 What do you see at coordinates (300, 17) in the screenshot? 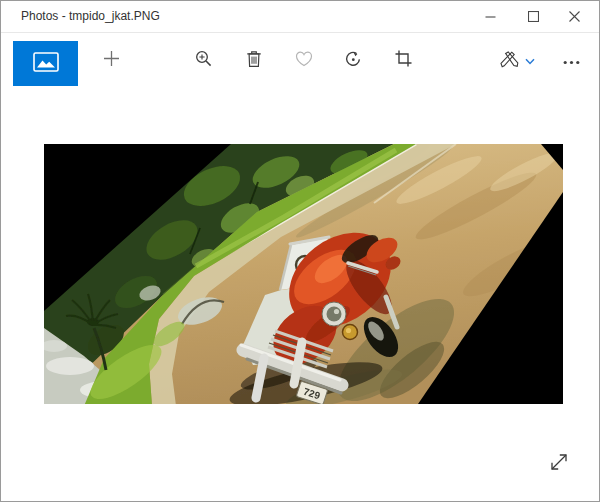
I see `title-bar: Photos - tmpido_jkat.PNG` at bounding box center [300, 17].